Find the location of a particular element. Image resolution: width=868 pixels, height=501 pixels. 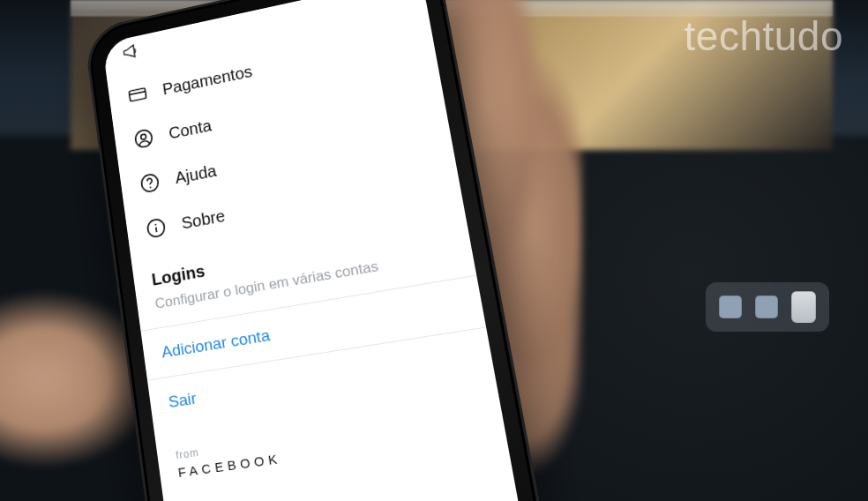

info-circle-icon is located at coordinates (157, 228).